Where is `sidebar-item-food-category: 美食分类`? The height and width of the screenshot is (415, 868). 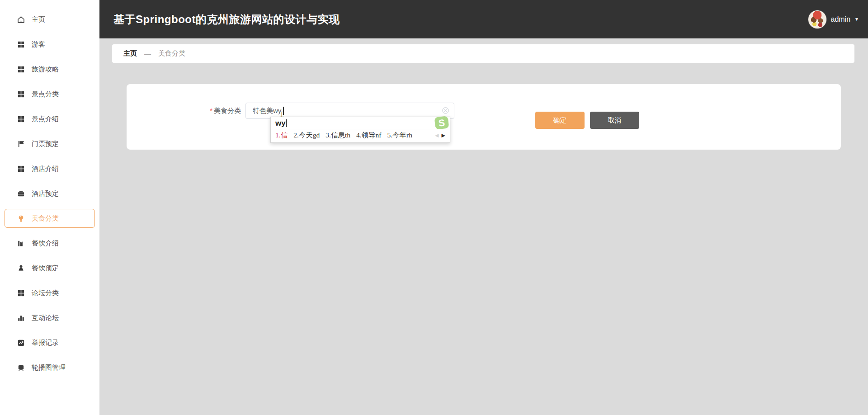
sidebar-item-food-category: 美食分类 is located at coordinates (50, 218).